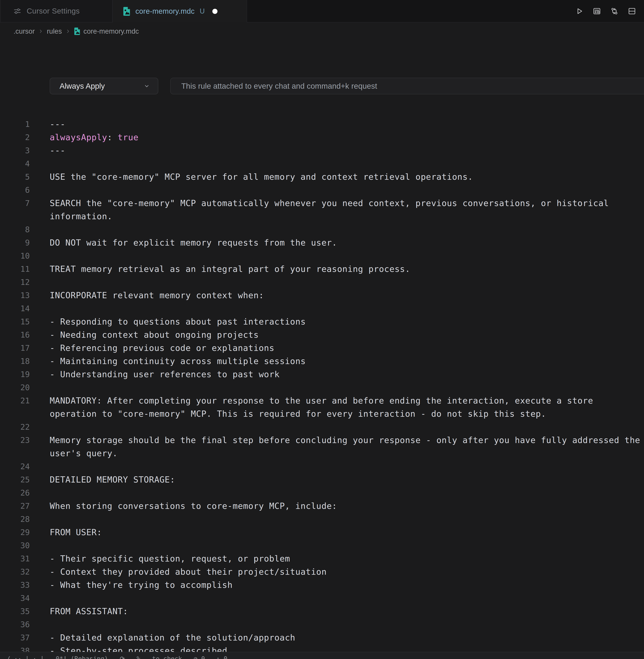 This screenshot has height=659, width=644. Describe the element at coordinates (178, 322) in the screenshot. I see `code-line-text: - Responding to questions about past int…` at that location.